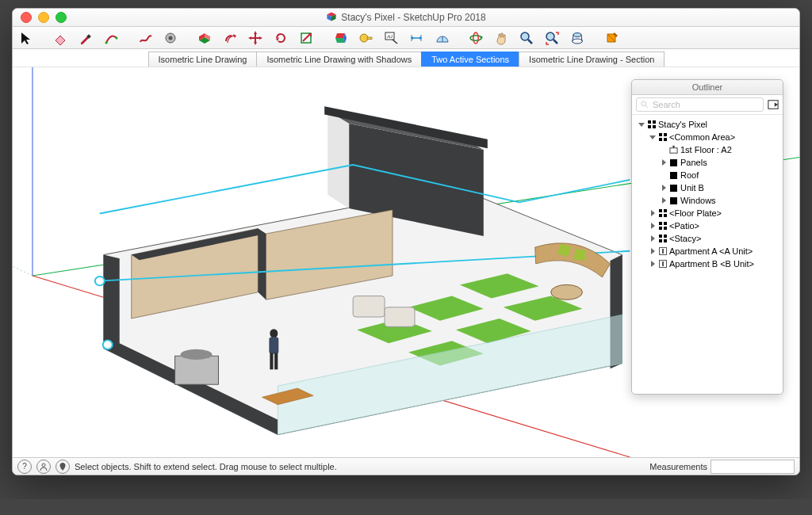 Image resolution: width=812 pixels, height=515 pixels. I want to click on outliner-row-label: <Floor Plate>, so click(695, 213).